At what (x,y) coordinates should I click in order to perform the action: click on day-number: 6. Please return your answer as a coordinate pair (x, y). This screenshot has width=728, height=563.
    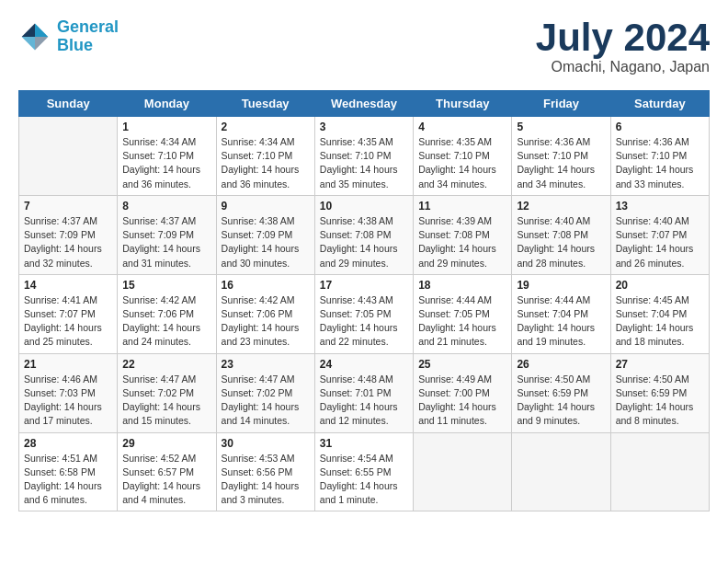
    Looking at the image, I should click on (660, 127).